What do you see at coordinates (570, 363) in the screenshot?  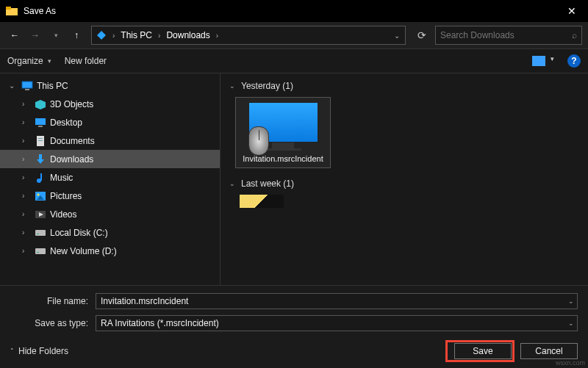 I see `watermark: wsxn.com` at bounding box center [570, 363].